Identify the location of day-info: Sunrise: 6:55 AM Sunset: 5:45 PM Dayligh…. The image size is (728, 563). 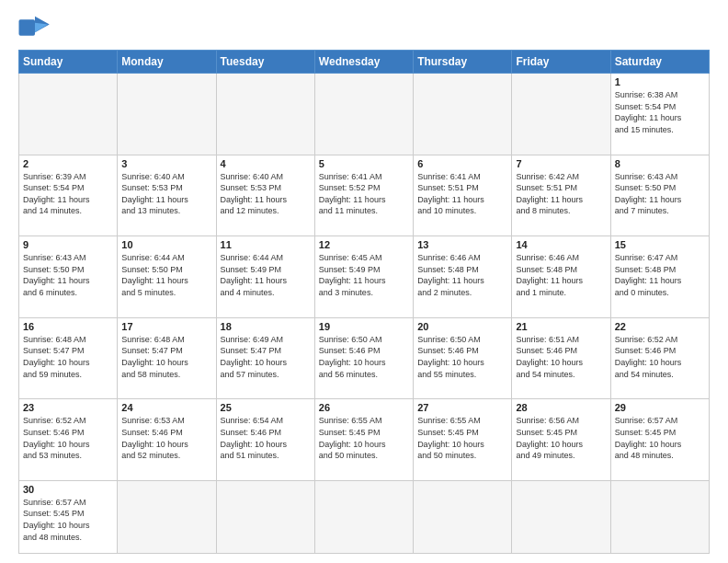
(364, 438).